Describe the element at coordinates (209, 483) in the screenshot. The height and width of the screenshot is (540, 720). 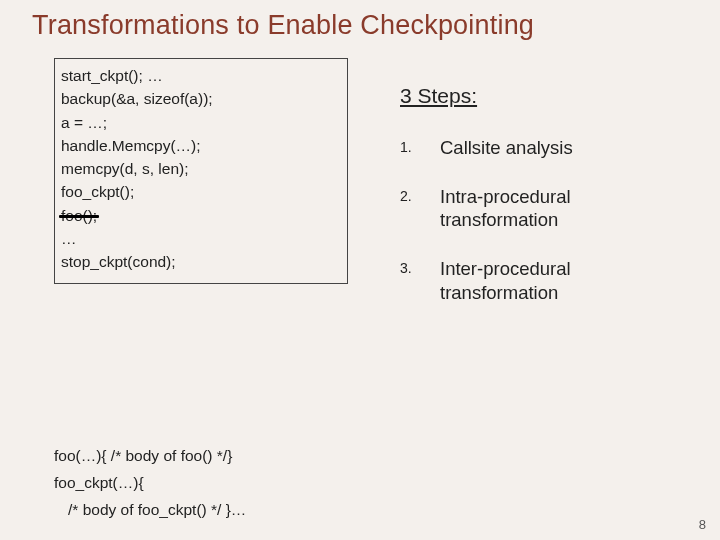
I see `lower-code-block: foo(…){ /* body of foo() */} foo_ckpt(…)…` at that location.